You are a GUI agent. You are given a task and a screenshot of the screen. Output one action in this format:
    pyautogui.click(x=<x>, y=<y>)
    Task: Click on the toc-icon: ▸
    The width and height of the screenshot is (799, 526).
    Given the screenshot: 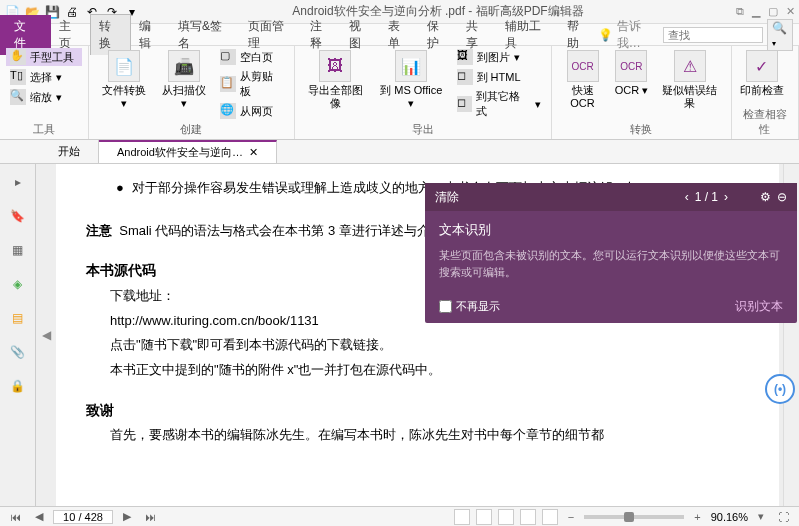 What is the action you would take?
    pyautogui.click(x=18, y=182)
    